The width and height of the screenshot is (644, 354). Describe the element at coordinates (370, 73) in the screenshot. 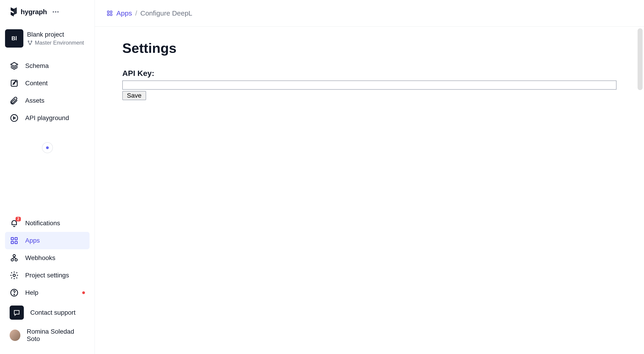

I see `api-key-label: API Key:` at that location.